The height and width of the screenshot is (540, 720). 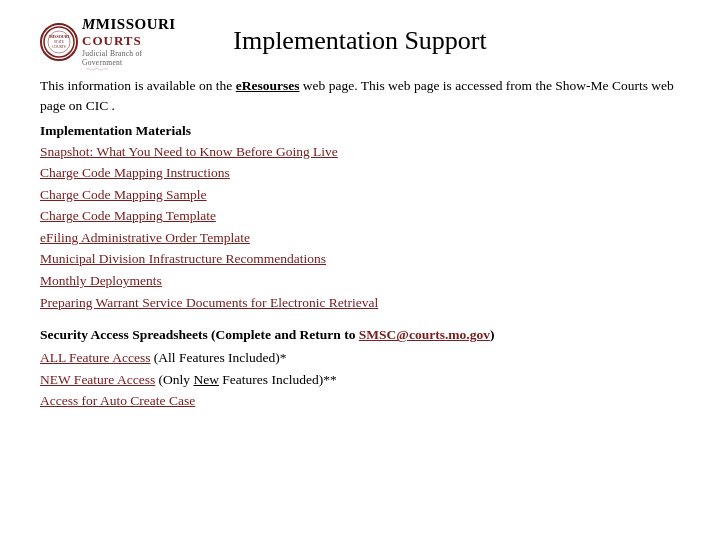 I want to click on logo-area: MISSOURI STATE COURTS MMISSOURI COURTS J…, so click(x=100, y=44).